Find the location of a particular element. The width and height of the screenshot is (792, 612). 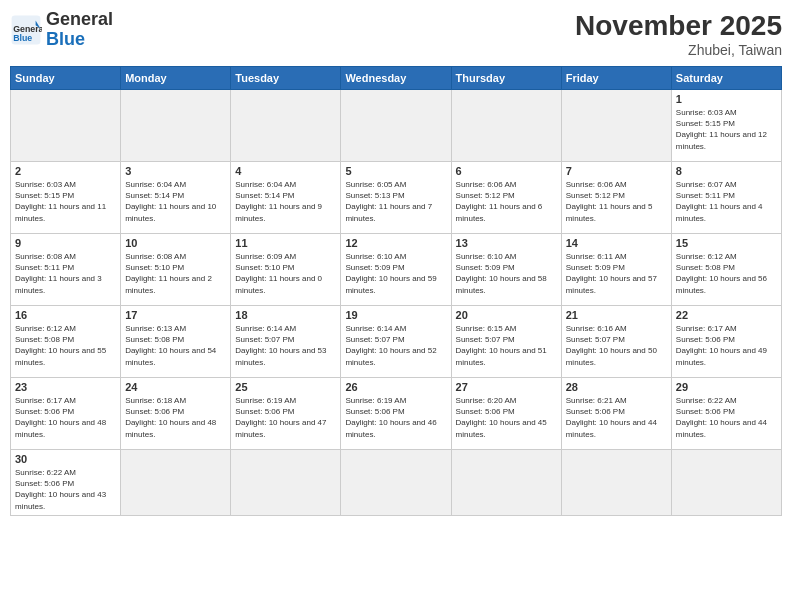

calendar-row-5: 30Sunrise: 6:22 AMSunset: 5:06 PMDayligh… is located at coordinates (396, 483).